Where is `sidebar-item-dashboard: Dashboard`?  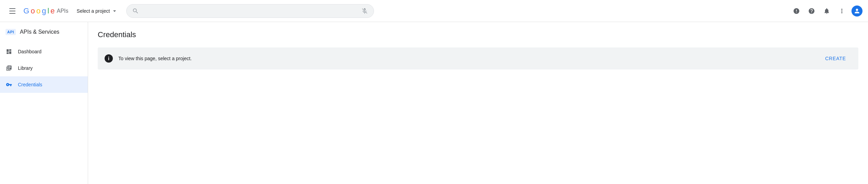 sidebar-item-dashboard: Dashboard is located at coordinates (44, 52).